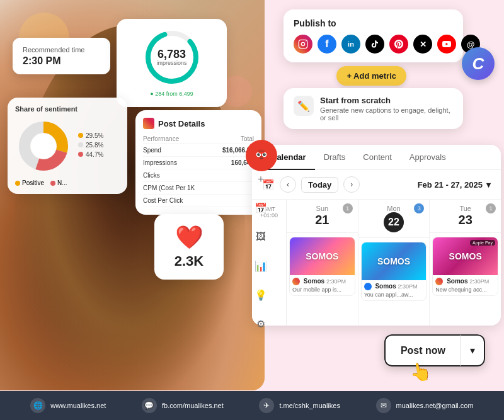 The image size is (504, 420). What do you see at coordinates (420, 372) in the screenshot?
I see `cursor-hand: 👆` at bounding box center [420, 372].